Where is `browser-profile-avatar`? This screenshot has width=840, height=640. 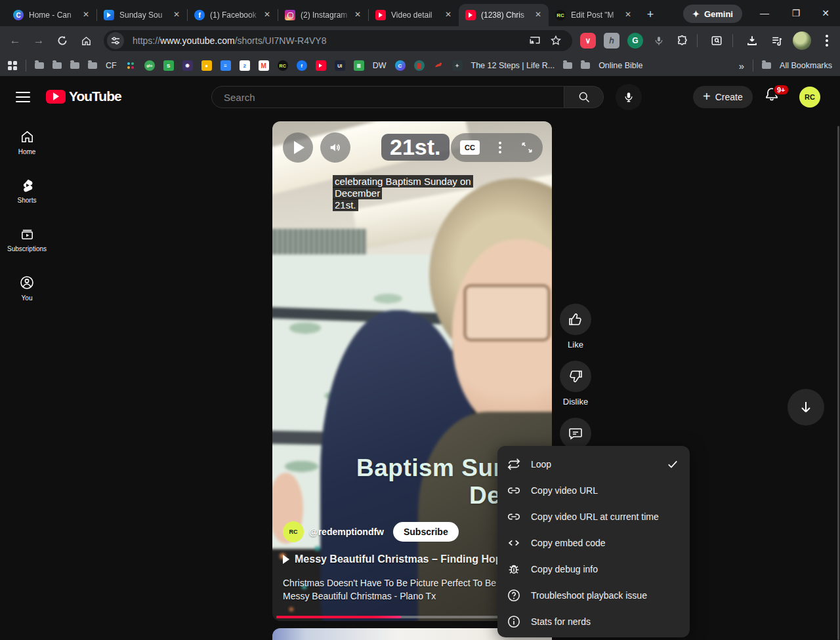 browser-profile-avatar is located at coordinates (802, 41).